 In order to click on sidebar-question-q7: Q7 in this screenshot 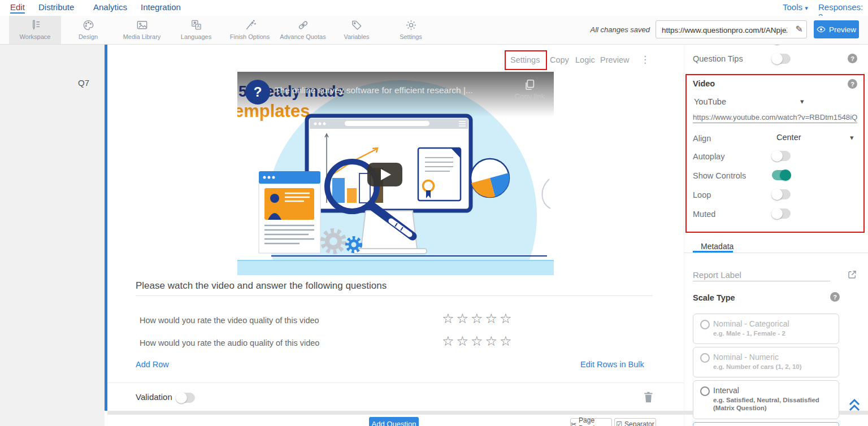, I will do `click(84, 82)`.